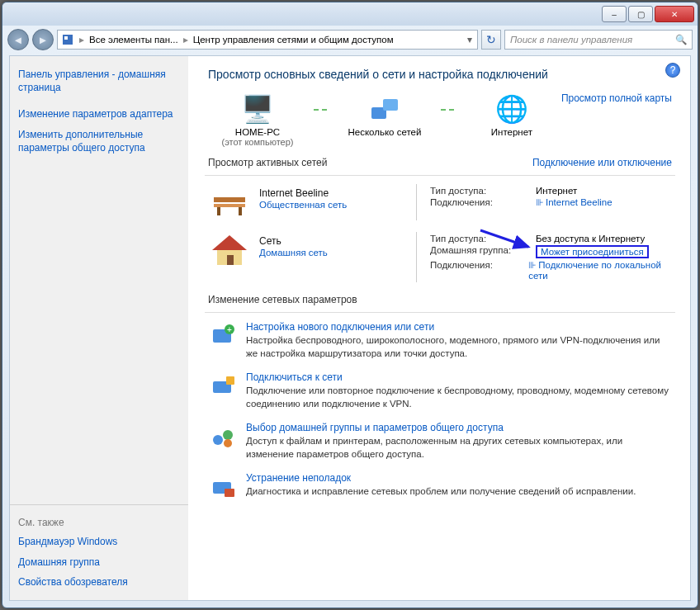 The height and width of the screenshot is (610, 700). What do you see at coordinates (440, 487) in the screenshot?
I see `settings-troubleshoot: Устранение неполадок Диагностика и испра…` at bounding box center [440, 487].